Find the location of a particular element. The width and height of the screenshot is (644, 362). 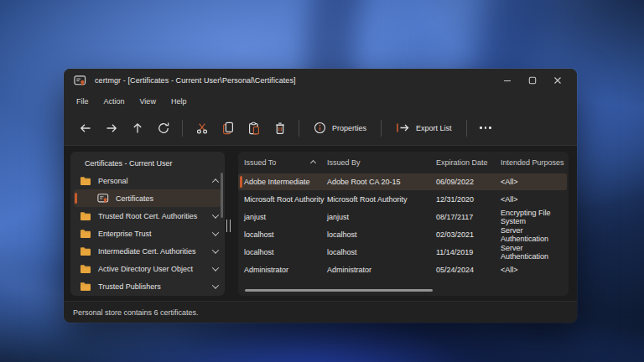

delete-button is located at coordinates (280, 128).